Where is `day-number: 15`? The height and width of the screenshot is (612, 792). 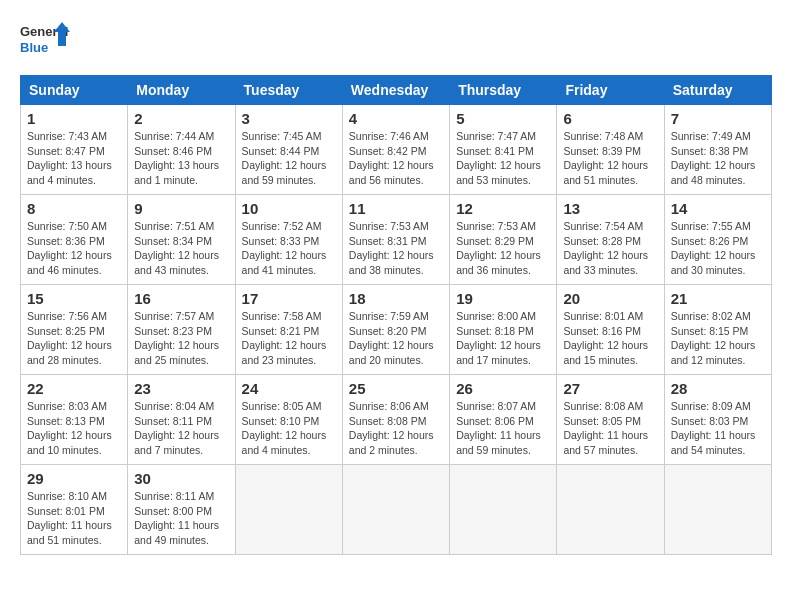 day-number: 15 is located at coordinates (74, 298).